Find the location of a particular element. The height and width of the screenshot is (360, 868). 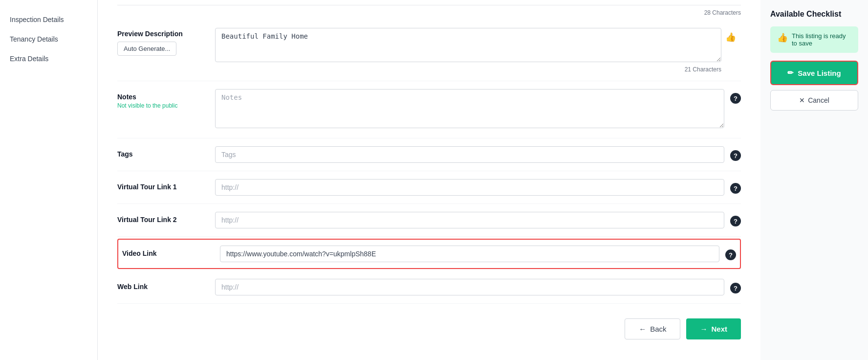

notes-label: Notes is located at coordinates (166, 97).